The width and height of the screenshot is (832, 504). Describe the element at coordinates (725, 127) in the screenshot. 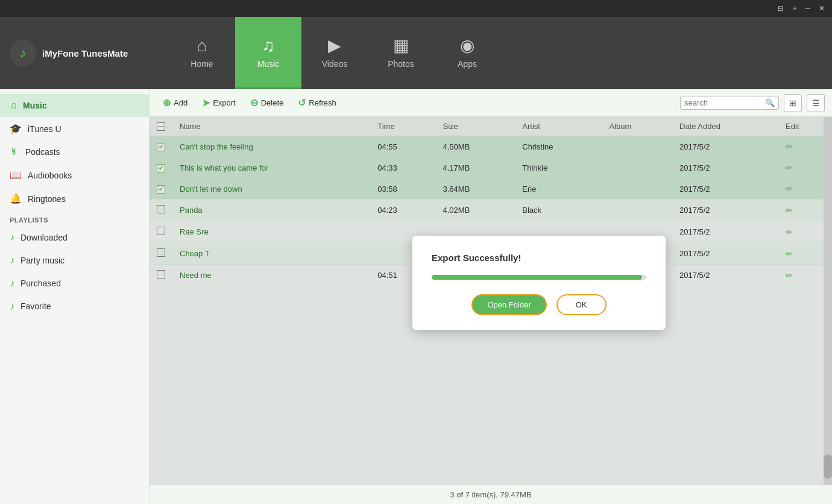

I see `header-date-added: Date Added` at that location.